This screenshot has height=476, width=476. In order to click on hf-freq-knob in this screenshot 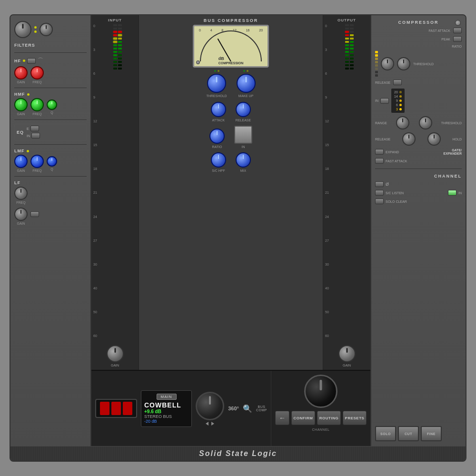, I will do `click(37, 73)`.